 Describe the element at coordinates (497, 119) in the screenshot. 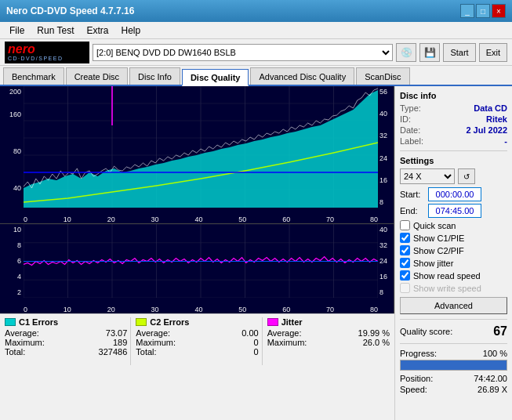

I see `disc-id-value: Ritek` at that location.